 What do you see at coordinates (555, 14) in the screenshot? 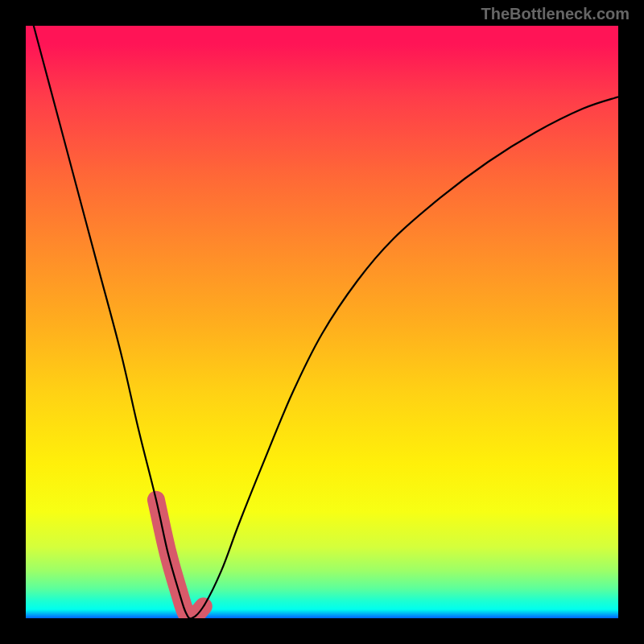
I see `watermark-text: TheBottleneck.com` at bounding box center [555, 14].